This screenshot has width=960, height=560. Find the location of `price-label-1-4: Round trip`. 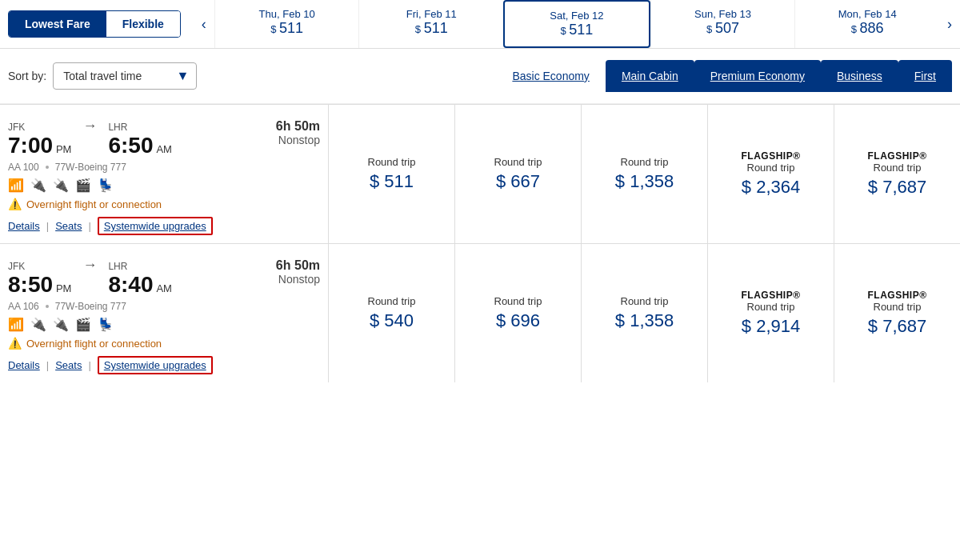

price-label-1-4: Round trip is located at coordinates (898, 307).